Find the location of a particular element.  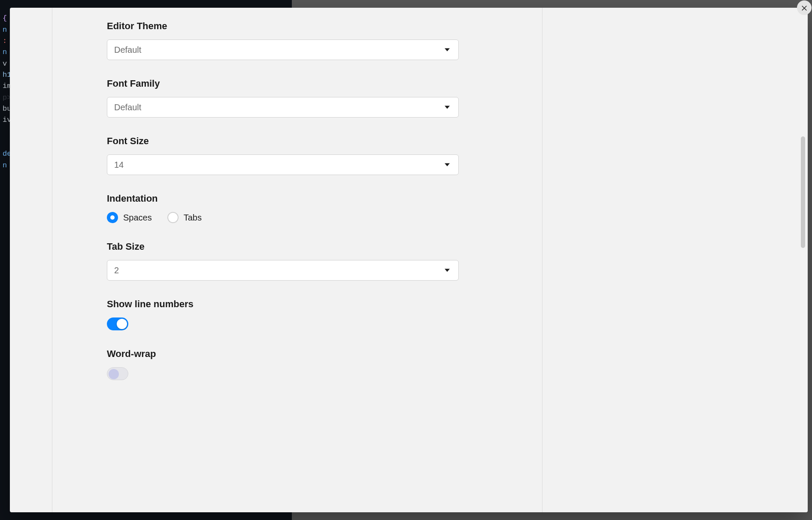

close-icon is located at coordinates (804, 8).